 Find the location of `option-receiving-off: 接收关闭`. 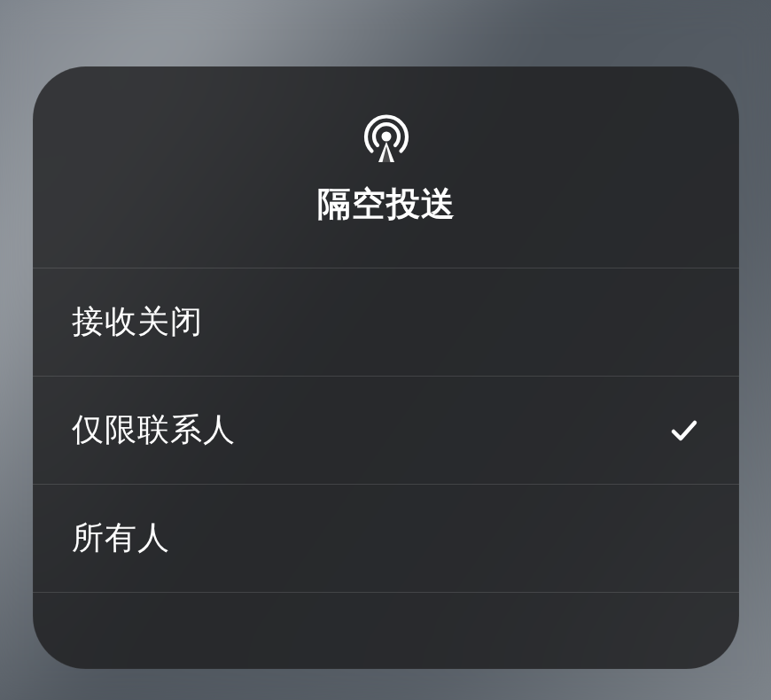

option-receiving-off: 接收关闭 is located at coordinates (386, 323).